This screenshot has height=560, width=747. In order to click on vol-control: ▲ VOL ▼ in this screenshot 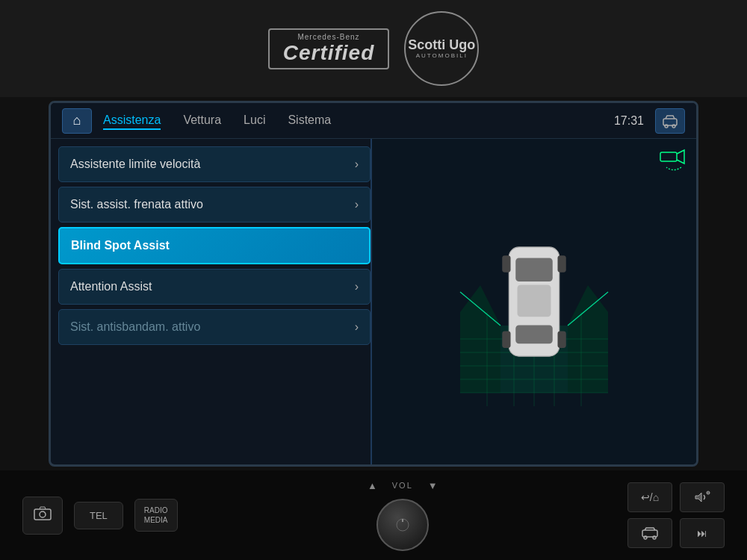, I will do `click(403, 515)`.